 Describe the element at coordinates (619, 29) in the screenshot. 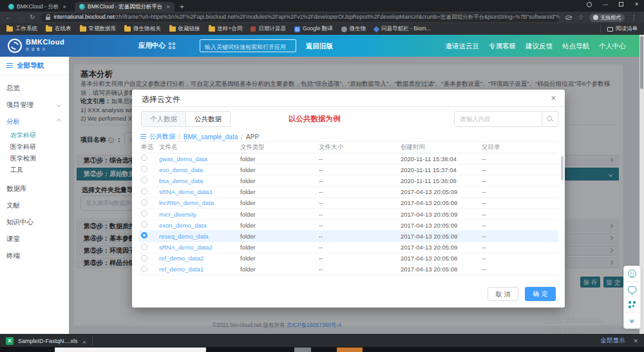

I see `reading-list-button: 阅读清单` at that location.